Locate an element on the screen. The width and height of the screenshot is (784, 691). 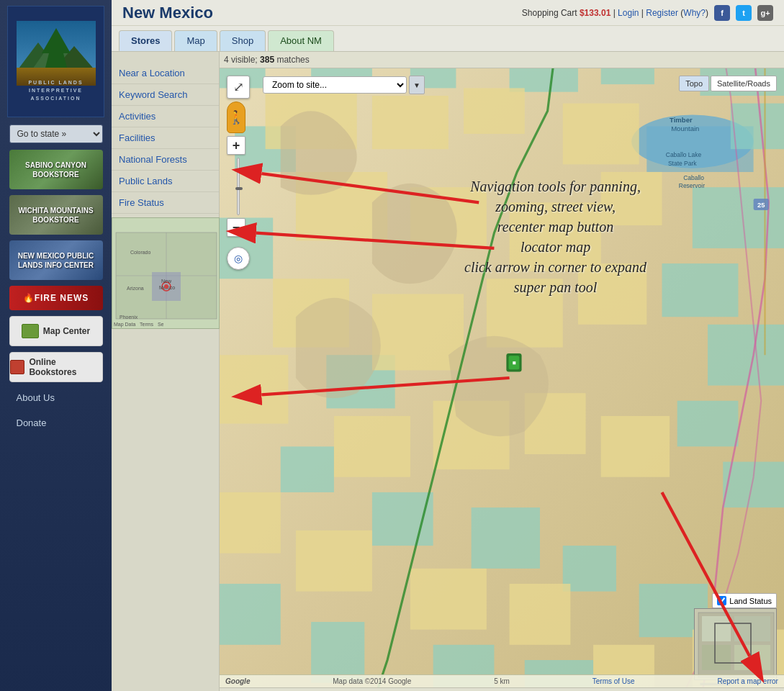
land-status-checkbox-area: Land Status is located at coordinates (744, 600).